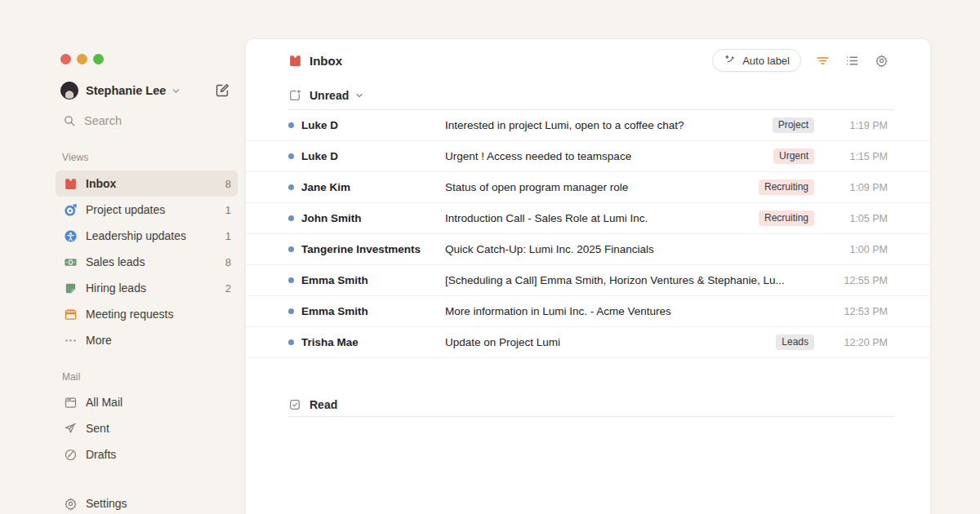 This screenshot has height=514, width=980. What do you see at coordinates (70, 263) in the screenshot?
I see `money-icon` at bounding box center [70, 263].